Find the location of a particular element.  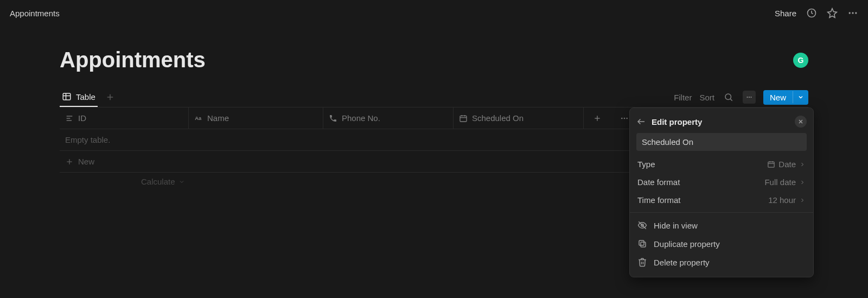

view-options-icon is located at coordinates (749, 97).